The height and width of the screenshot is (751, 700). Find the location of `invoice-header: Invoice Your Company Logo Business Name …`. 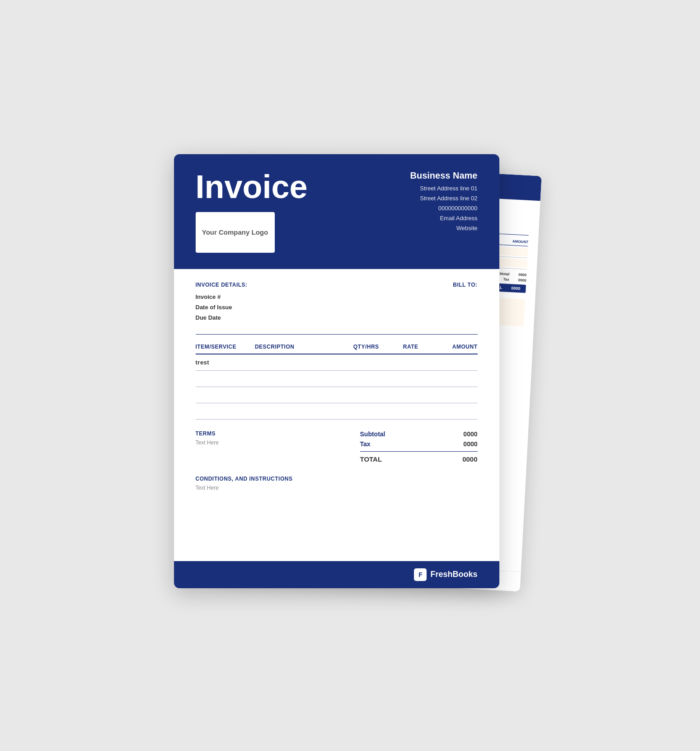

invoice-header: Invoice Your Company Logo Business Name … is located at coordinates (337, 212).